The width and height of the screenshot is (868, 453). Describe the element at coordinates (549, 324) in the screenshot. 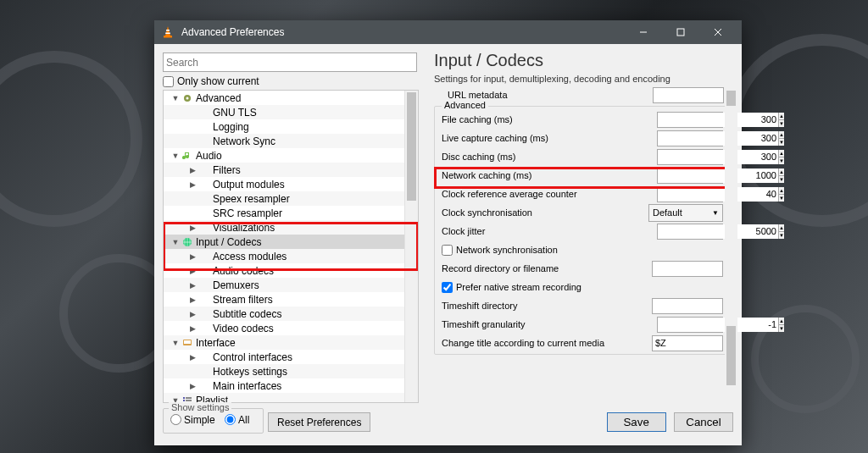

I see `timeshift-gran-label: Timeshift granularity` at that location.